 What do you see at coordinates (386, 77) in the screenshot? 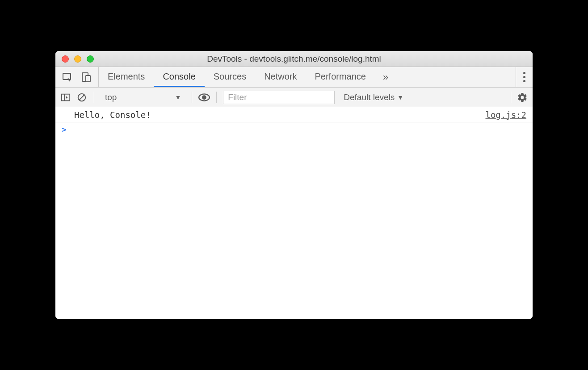
I see `more-tabs-button: »` at bounding box center [386, 77].